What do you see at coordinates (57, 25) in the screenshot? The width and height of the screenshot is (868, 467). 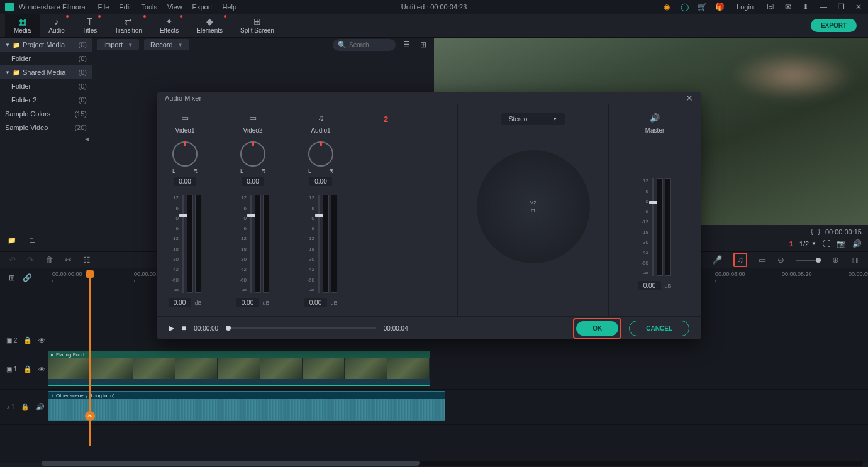 I see `tab-audio: ♪Audio` at bounding box center [57, 25].